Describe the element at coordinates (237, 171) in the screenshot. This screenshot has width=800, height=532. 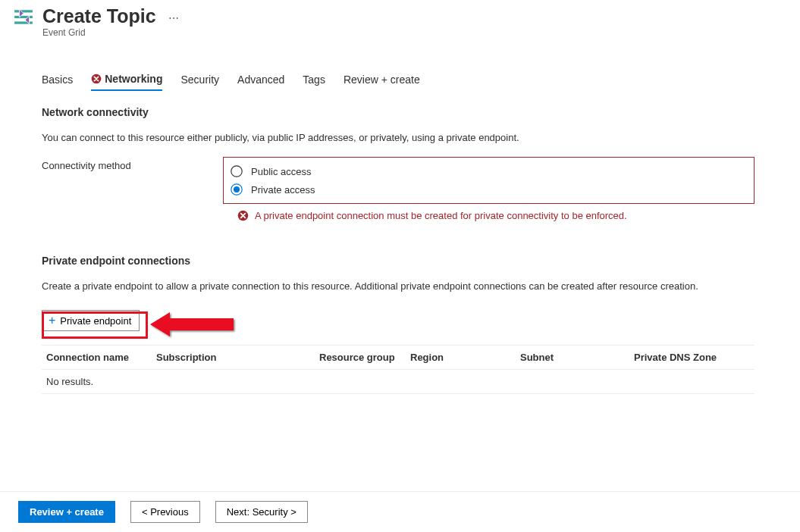
I see `radio-public-access` at that location.